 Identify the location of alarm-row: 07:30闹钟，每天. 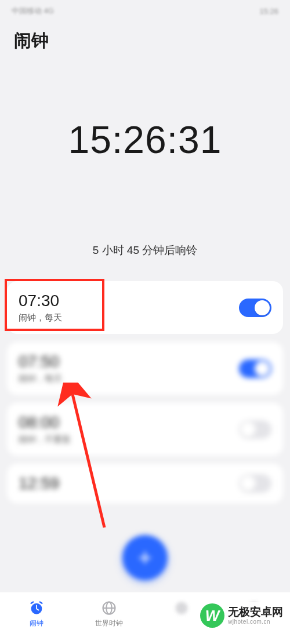
(145, 307).